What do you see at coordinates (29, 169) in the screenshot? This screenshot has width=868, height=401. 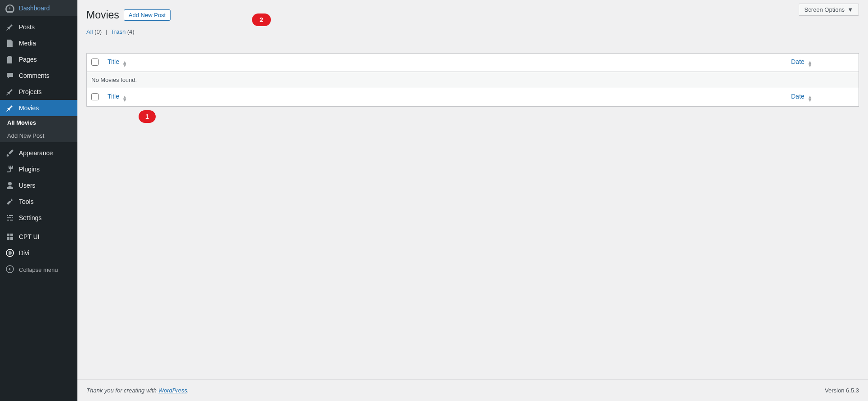 I see `sidebar-item-label: Plugins` at bounding box center [29, 169].